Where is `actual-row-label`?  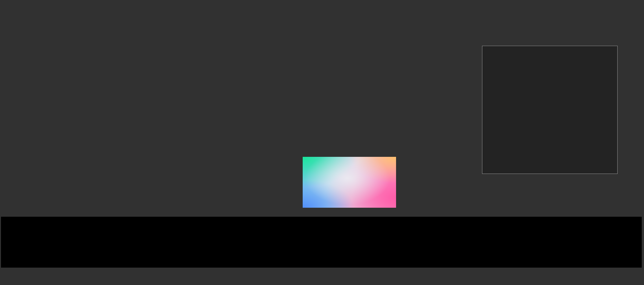 actual-row-label is located at coordinates (33, 235).